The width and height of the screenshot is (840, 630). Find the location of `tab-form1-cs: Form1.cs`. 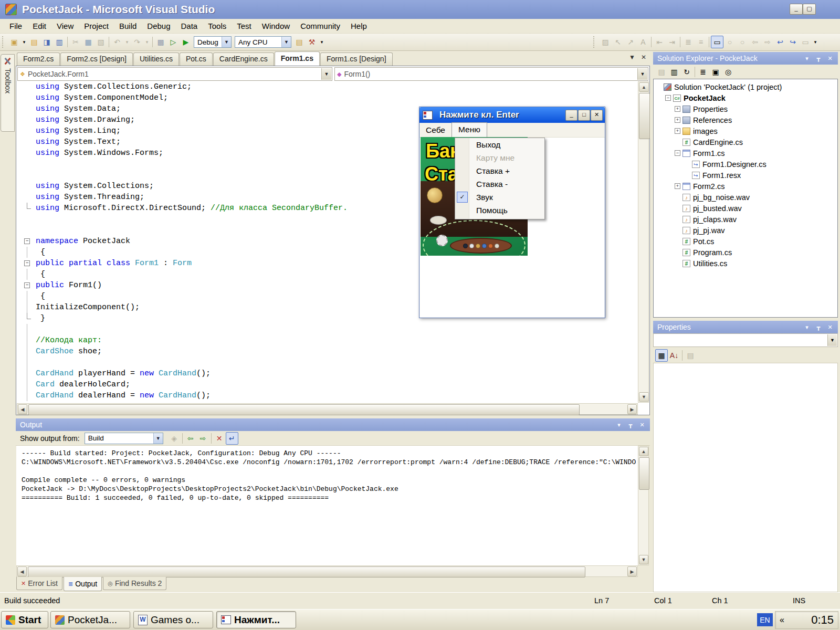

tab-form1-cs: Form1.cs is located at coordinates (297, 59).